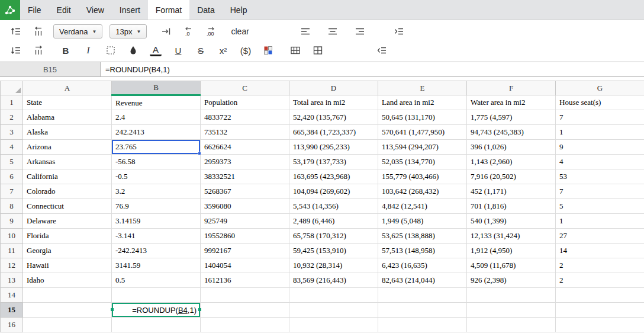 This screenshot has width=644, height=333. What do you see at coordinates (245, 103) in the screenshot?
I see `cell-C1: Population` at bounding box center [245, 103].